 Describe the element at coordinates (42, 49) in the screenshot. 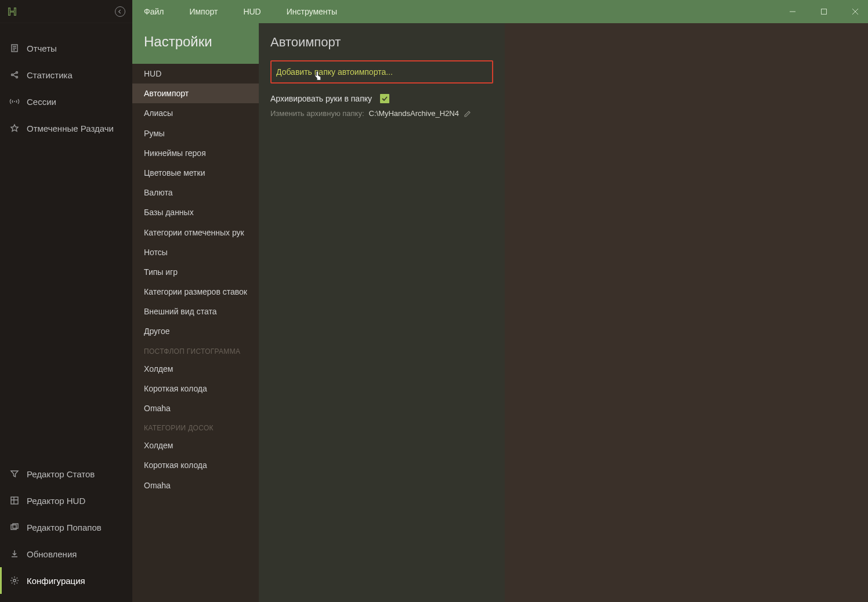

I see `sidebar-item-label: Отчеты` at that location.